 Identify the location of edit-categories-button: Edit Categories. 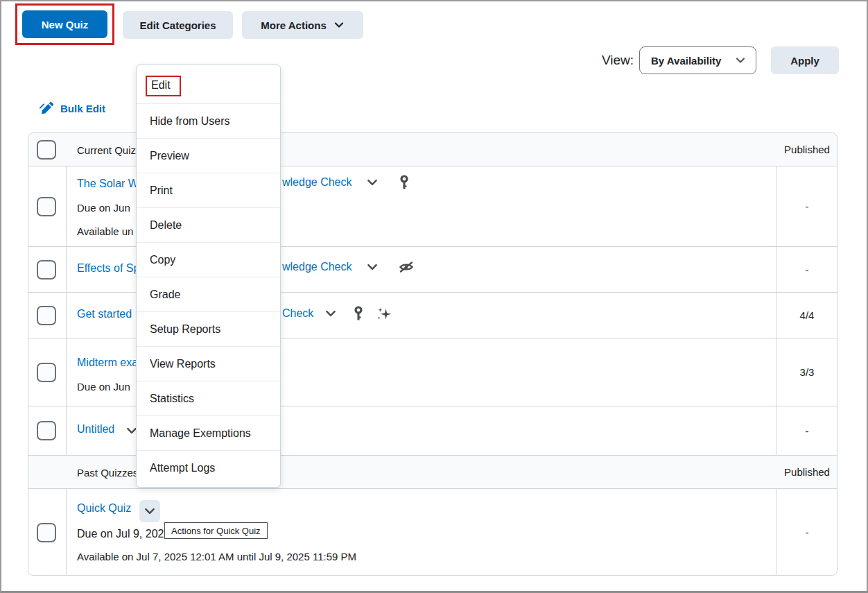
(177, 25).